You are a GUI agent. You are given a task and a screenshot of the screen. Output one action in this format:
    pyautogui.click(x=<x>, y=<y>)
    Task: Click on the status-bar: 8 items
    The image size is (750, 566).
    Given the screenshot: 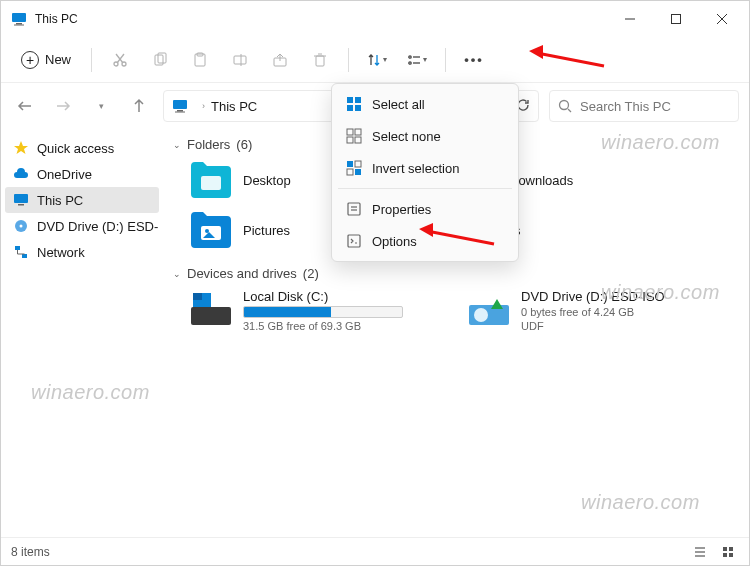 What is the action you would take?
    pyautogui.click(x=375, y=551)
    